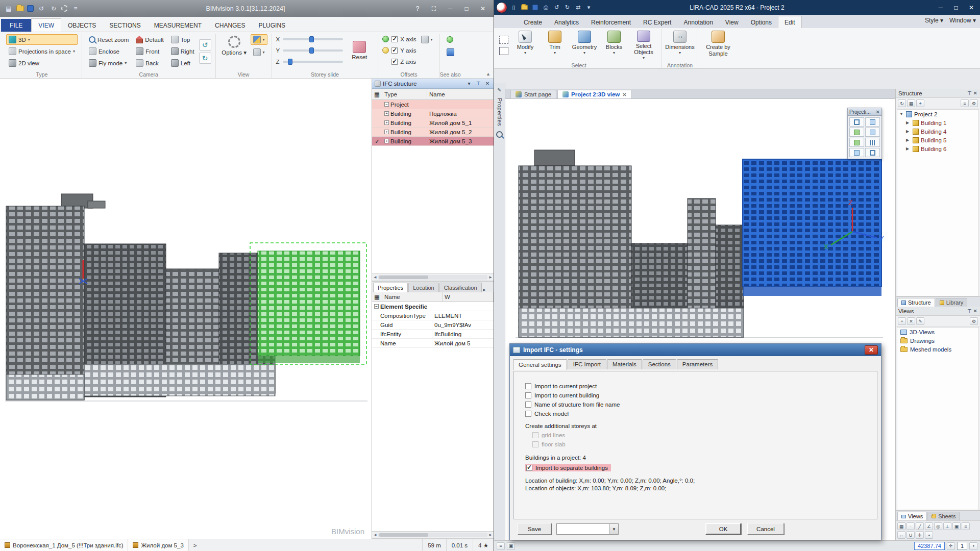  What do you see at coordinates (929, 527) in the screenshot?
I see `snap-angle-icon: ∠` at bounding box center [929, 527].